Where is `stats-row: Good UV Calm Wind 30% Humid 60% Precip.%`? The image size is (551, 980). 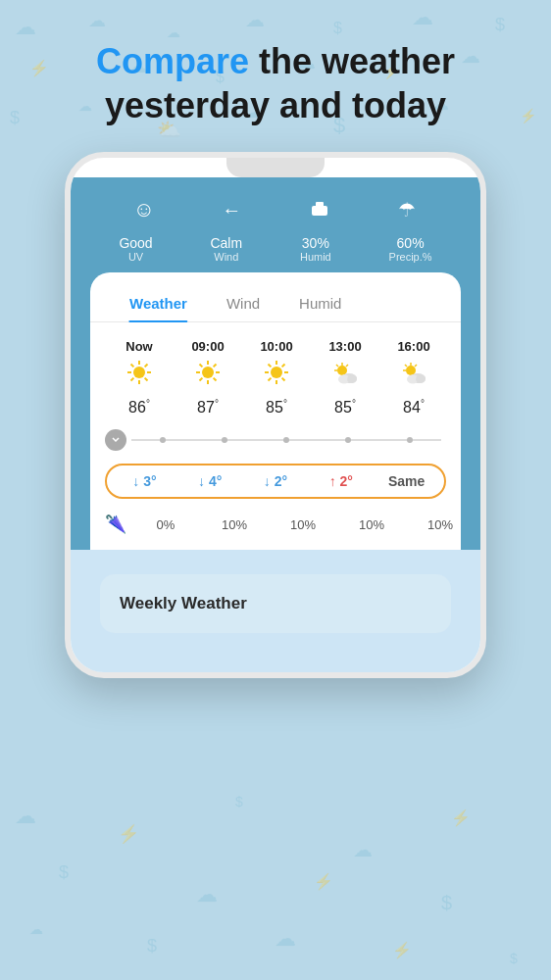
stats-row: Good UV Calm Wind 30% Humid 60% Precip.% is located at coordinates (276, 249).